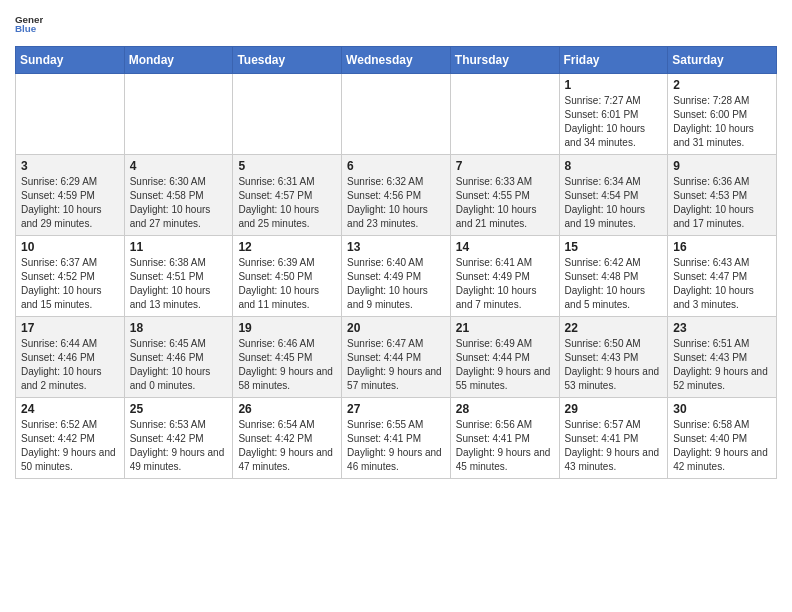 The image size is (792, 612). I want to click on weekday-header-sunday: Sunday, so click(70, 60).